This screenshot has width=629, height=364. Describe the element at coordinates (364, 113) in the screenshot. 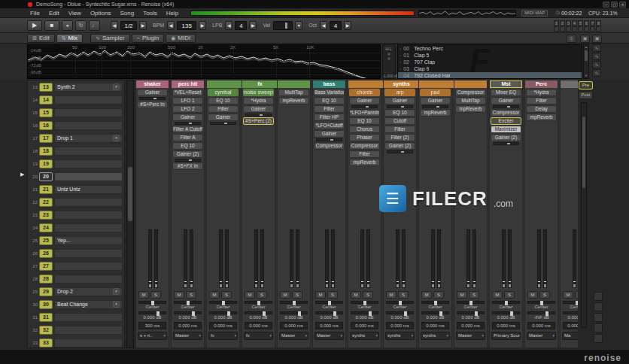

I see `device-button: *LFO+Panning` at that location.